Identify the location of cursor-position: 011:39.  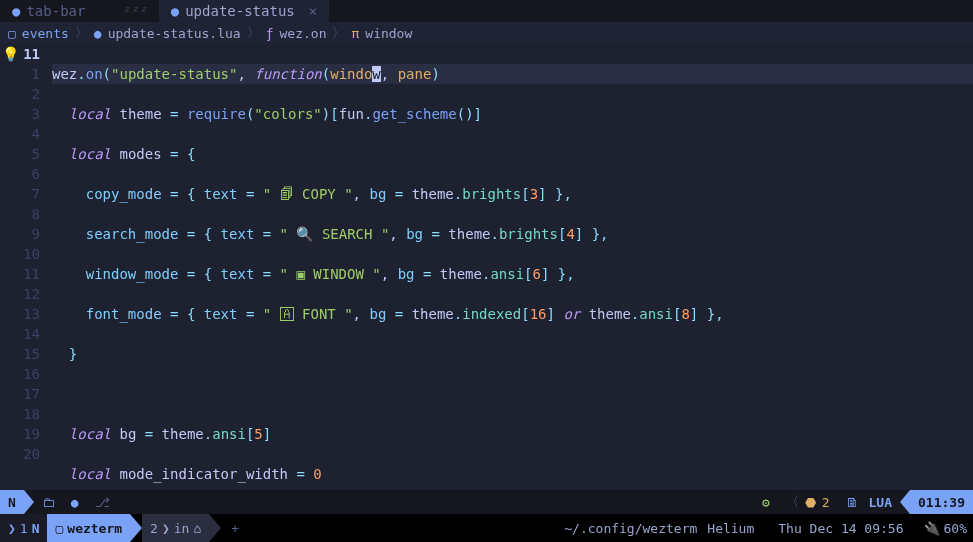
(942, 502).